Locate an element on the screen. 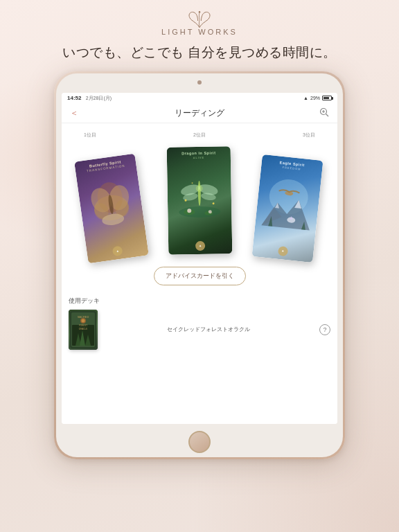 The image size is (399, 532). battery-percent: 29% is located at coordinates (315, 98).